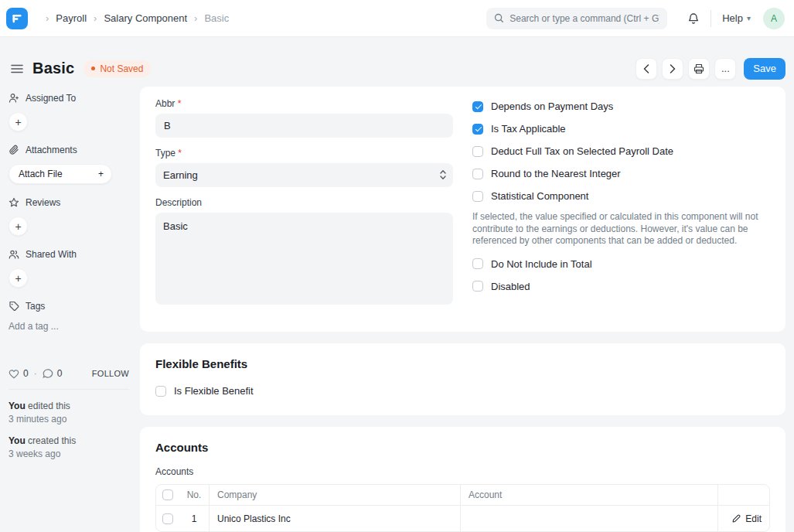  I want to click on add-tag-input: Add a tag ..., so click(34, 326).